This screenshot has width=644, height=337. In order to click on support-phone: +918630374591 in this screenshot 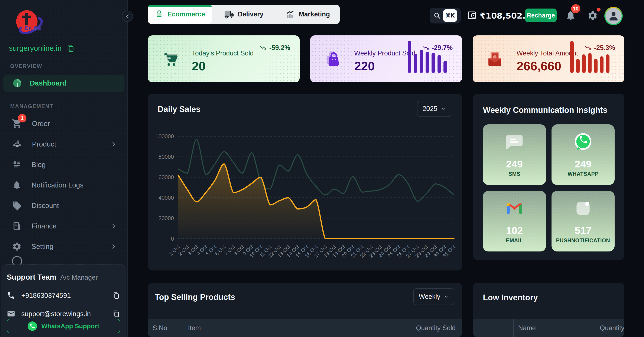, I will do `click(64, 295)`.